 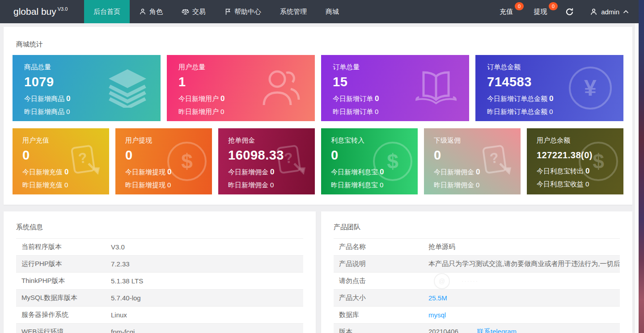 What do you see at coordinates (444, 330) in the screenshot?
I see `version-value: 20210406` at bounding box center [444, 330].